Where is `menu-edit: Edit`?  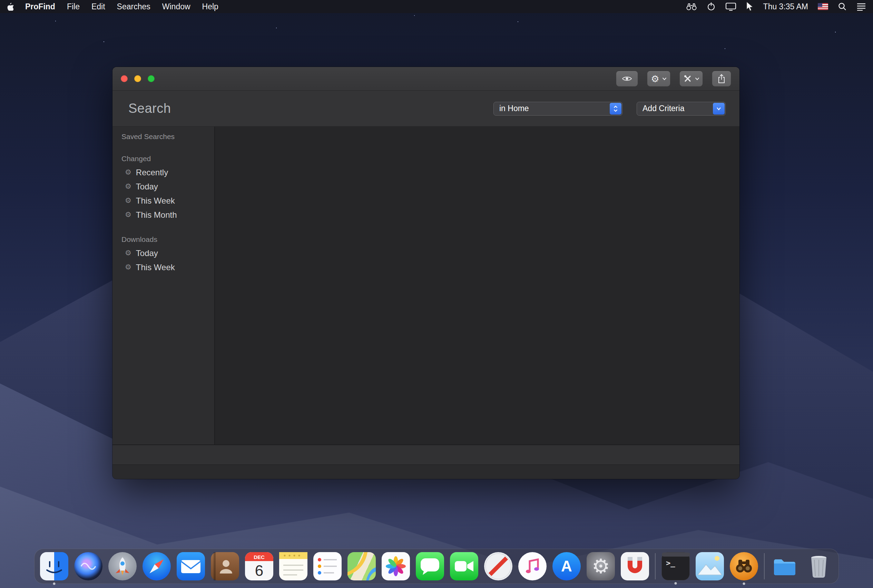 menu-edit: Edit is located at coordinates (98, 7).